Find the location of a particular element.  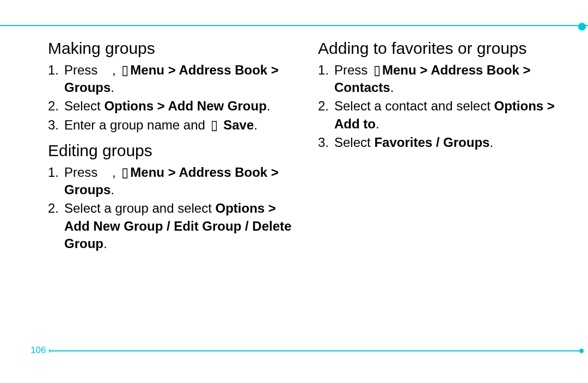

step-item: Enter a group name and ▯ Save. is located at coordinates (172, 125).